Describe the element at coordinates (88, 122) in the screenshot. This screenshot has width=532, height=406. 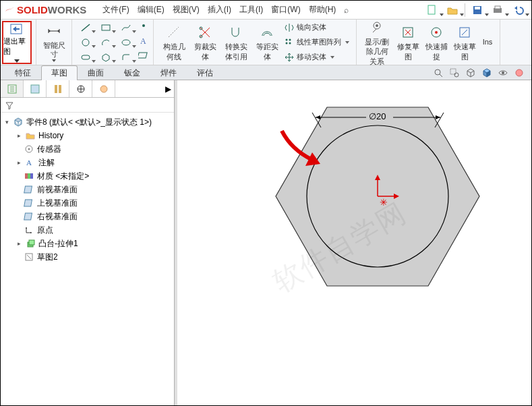
I see `tree-root: ▾ 零件8 (默认< <默认>_显示状态 1>)` at that location.